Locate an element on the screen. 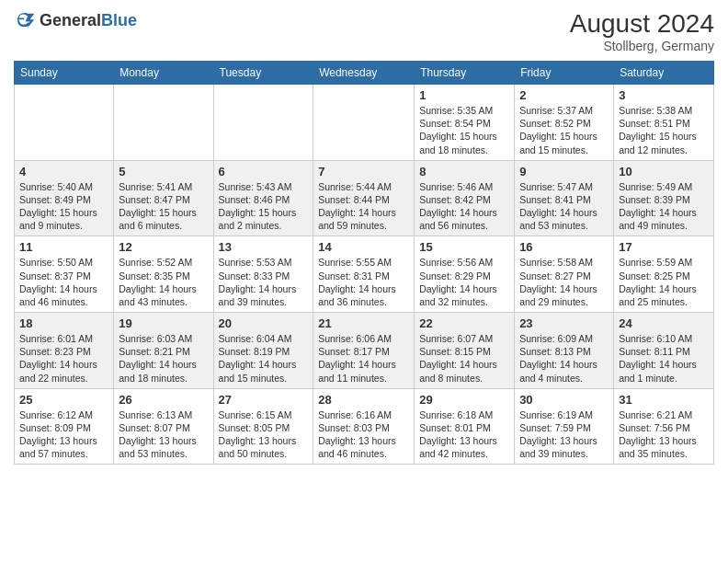 Image resolution: width=728 pixels, height=563 pixels. day-number: 24 is located at coordinates (664, 324).